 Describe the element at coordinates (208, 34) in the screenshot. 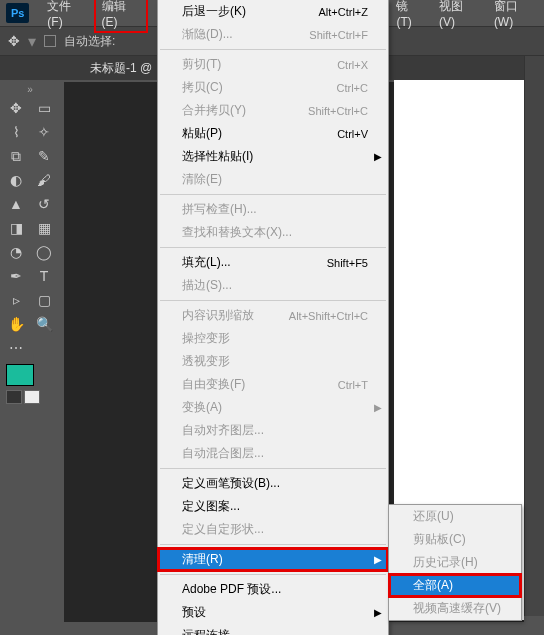

I see `menu-item-label: 渐隐(D)...` at that location.